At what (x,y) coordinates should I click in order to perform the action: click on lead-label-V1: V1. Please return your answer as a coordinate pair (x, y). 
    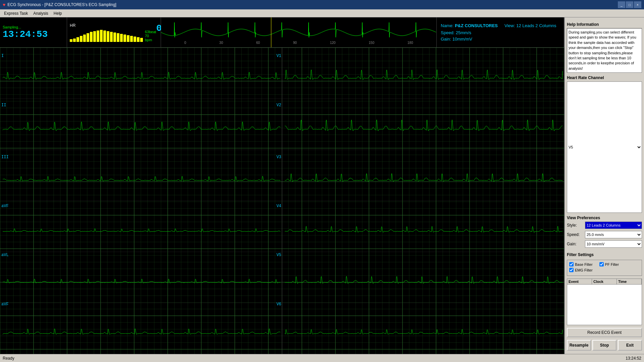
    Looking at the image, I should click on (279, 56).